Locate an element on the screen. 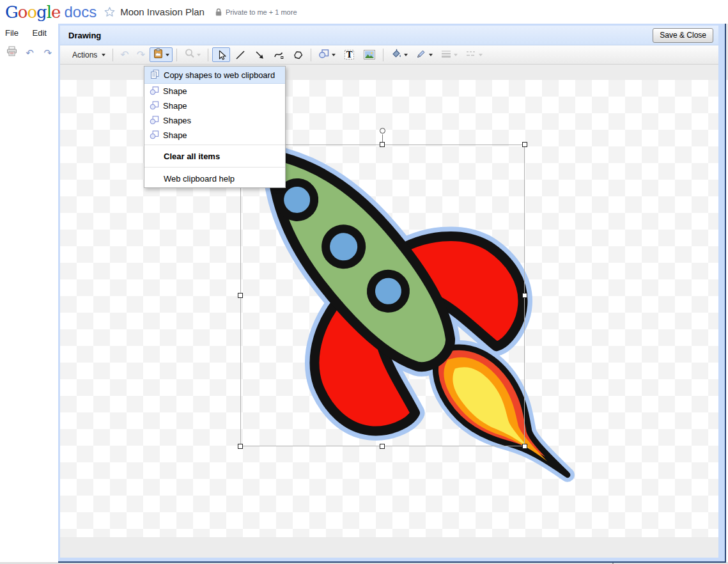 This screenshot has height=564, width=728. polyline-icon is located at coordinates (298, 55).